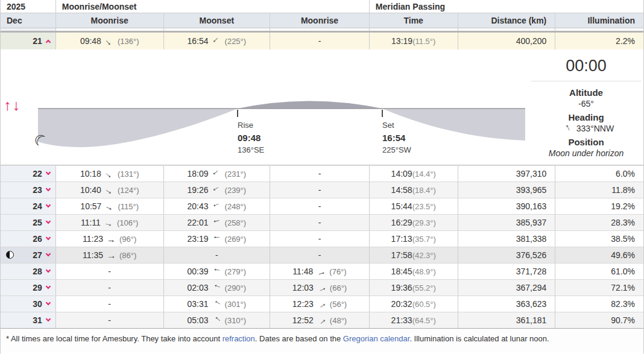 The image size is (644, 354). I want to click on moonset-cell: 00:39→(279°), so click(217, 271).